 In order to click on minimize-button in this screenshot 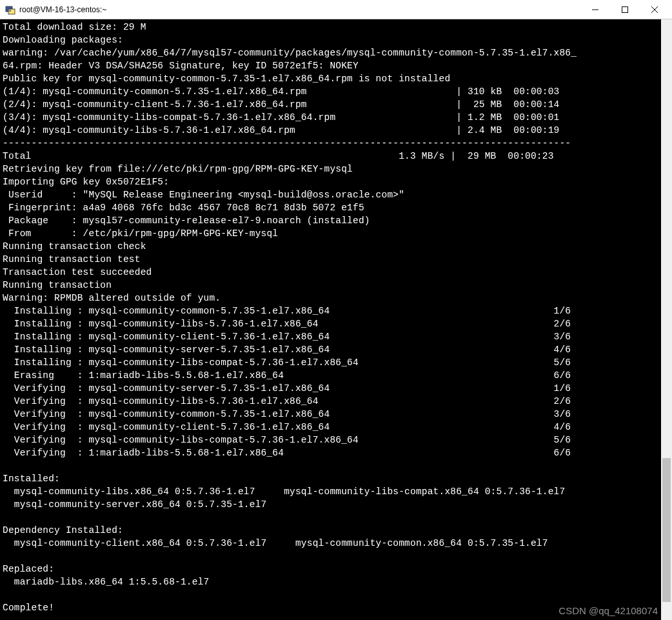, I will do `click(595, 10)`.